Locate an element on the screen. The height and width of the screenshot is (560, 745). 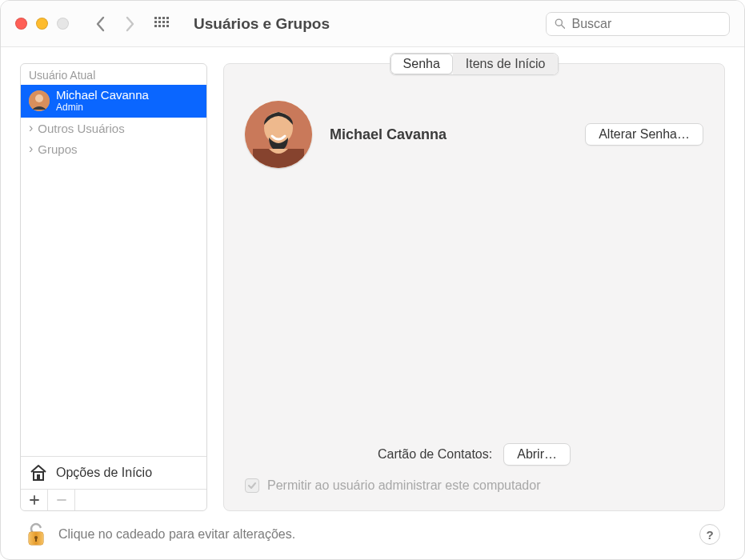
tab-password: Senha is located at coordinates (422, 64).